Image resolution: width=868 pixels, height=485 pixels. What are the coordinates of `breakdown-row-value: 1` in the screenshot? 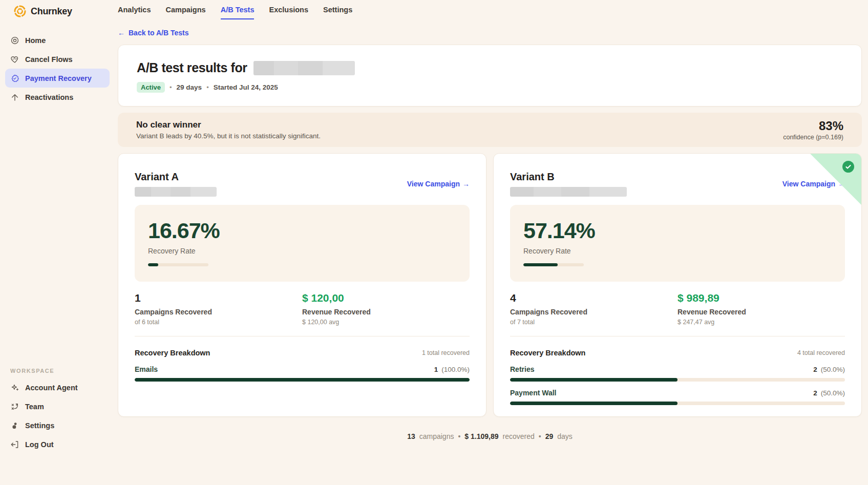 It's located at (436, 370).